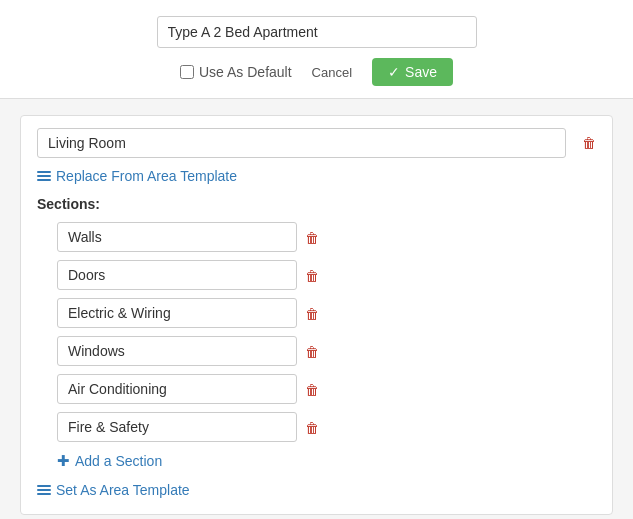 The image size is (633, 519). I want to click on delete-section-button-windows: 🗑, so click(312, 352).